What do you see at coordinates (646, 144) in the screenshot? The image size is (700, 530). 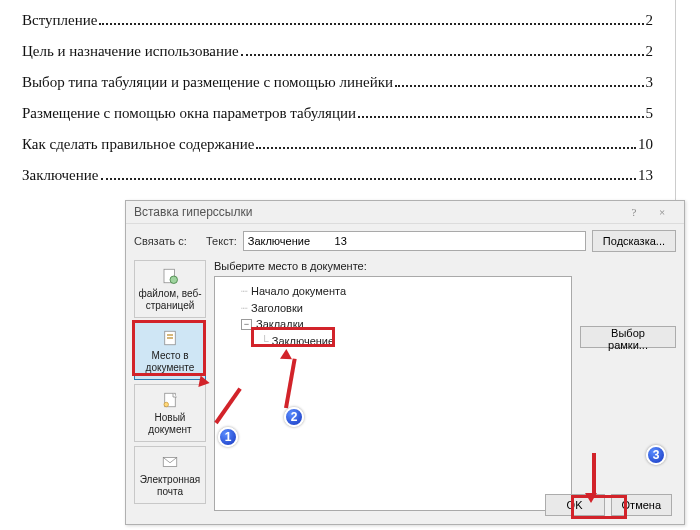 I see `toc-page: 10` at bounding box center [646, 144].